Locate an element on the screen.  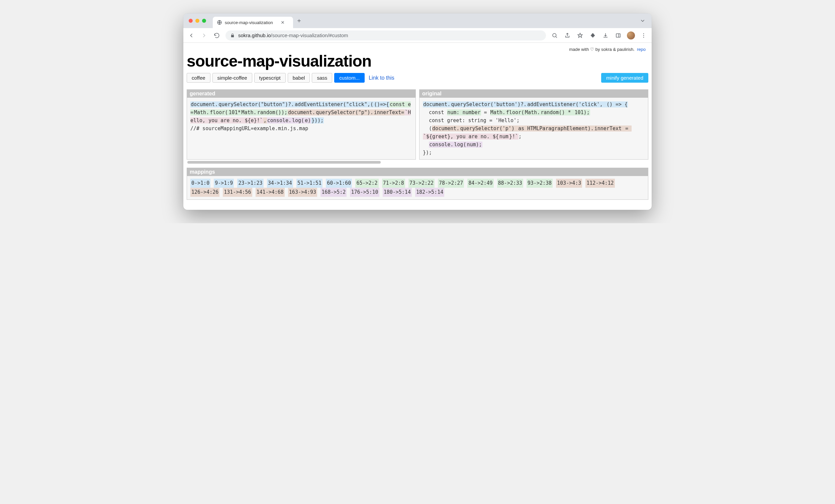
mapping-entry: 0->1:0 is located at coordinates (201, 183).